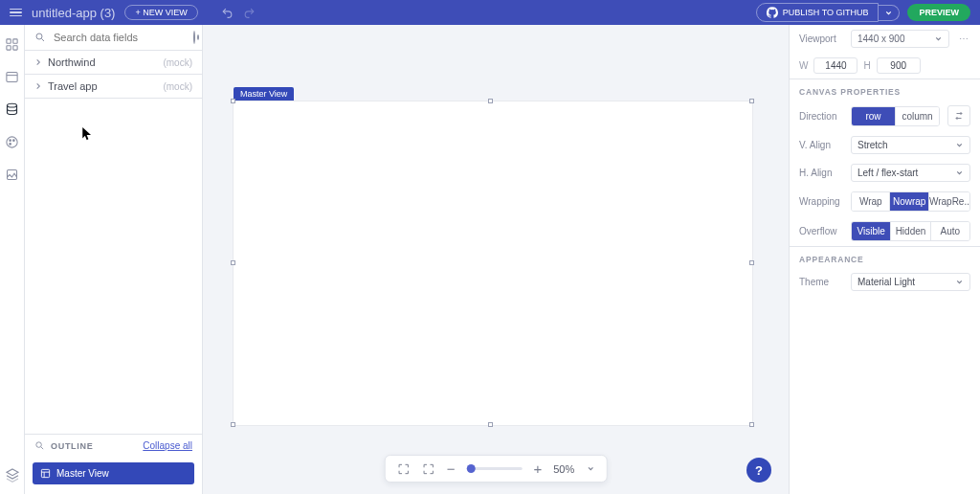 This screenshot has width=980, height=494. What do you see at coordinates (964, 38) in the screenshot?
I see `viewport-more-icon: ⋯` at bounding box center [964, 38].